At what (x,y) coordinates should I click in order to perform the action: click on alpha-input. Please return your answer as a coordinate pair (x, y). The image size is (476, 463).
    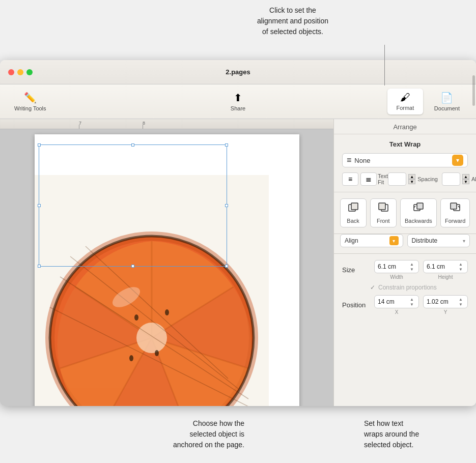
    Looking at the image, I should click on (451, 179).